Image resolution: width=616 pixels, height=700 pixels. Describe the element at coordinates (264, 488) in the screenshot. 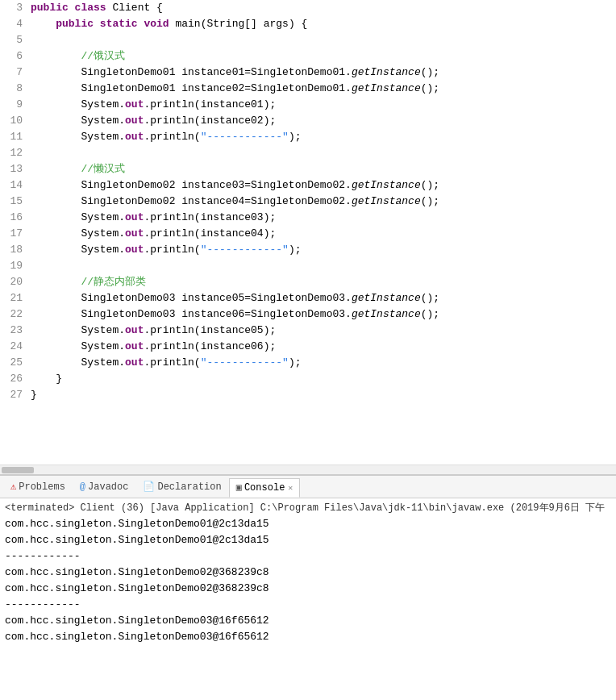

I see `tab-console: ▣ Console ✕` at that location.